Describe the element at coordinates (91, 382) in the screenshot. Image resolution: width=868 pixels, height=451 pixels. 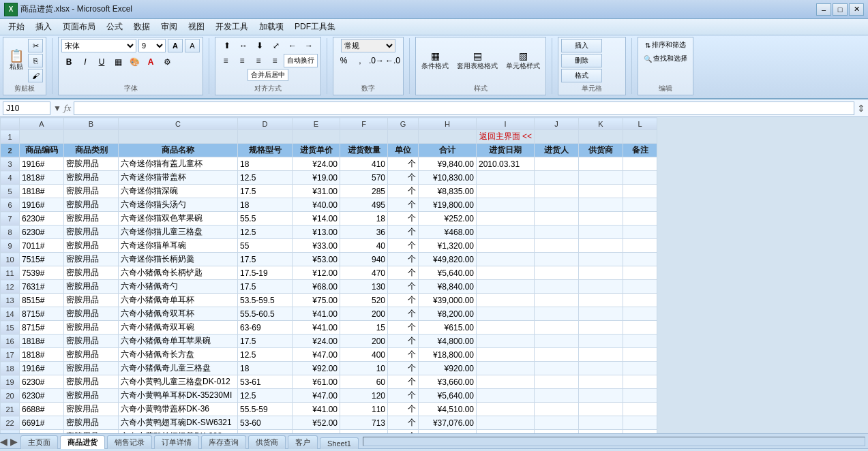
I see `cell-B19: 密胺用品` at that location.